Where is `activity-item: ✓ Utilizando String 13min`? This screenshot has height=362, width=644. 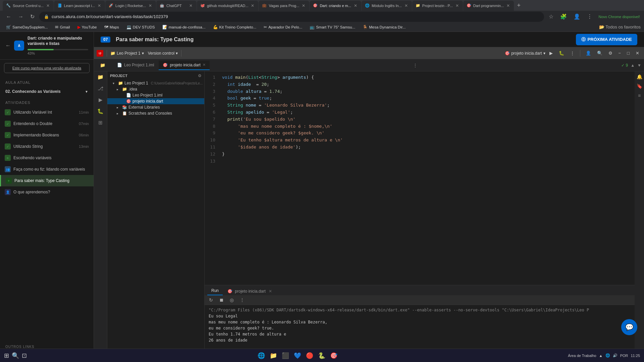
activity-item: ✓ Utilizando String 13min is located at coordinates (47, 146).